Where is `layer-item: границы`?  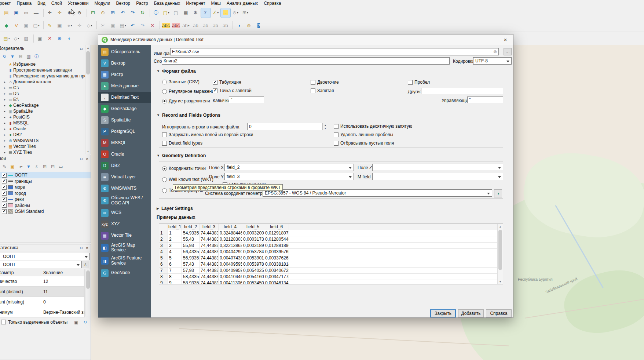
layer-item: границы is located at coordinates (45, 181).